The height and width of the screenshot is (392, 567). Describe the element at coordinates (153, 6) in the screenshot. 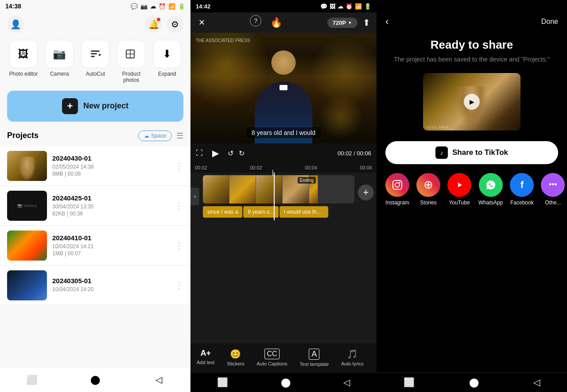

I see `cloud-icon: ☁` at that location.